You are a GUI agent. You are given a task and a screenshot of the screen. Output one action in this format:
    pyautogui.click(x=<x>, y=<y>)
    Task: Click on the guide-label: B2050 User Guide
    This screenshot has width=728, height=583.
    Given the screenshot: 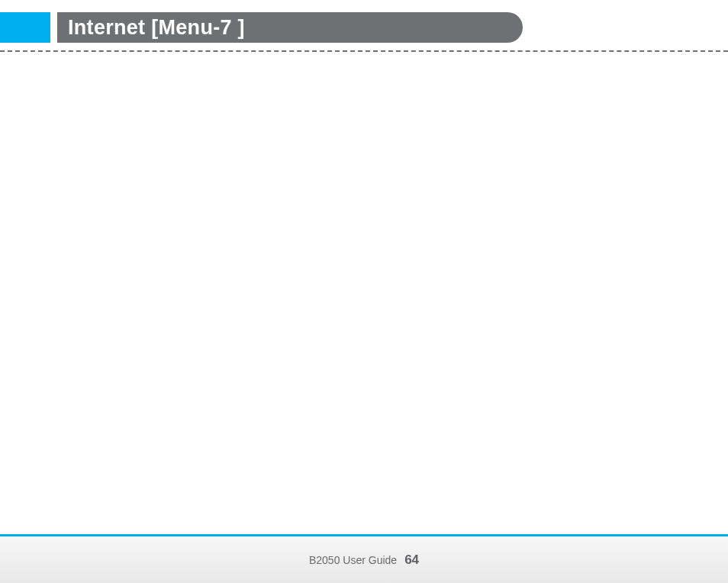 What is the action you would take?
    pyautogui.click(x=353, y=560)
    